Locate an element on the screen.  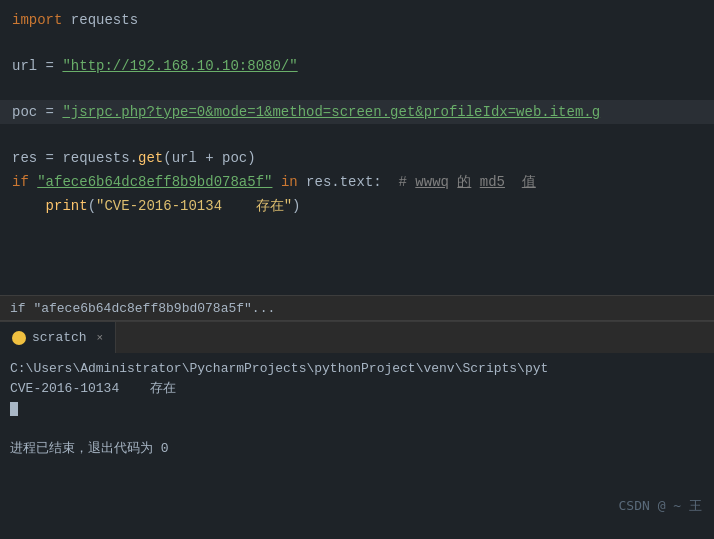
terminal-line-1: C:\Users\Administrator\PycharmProjects\p… is located at coordinates (357, 369).